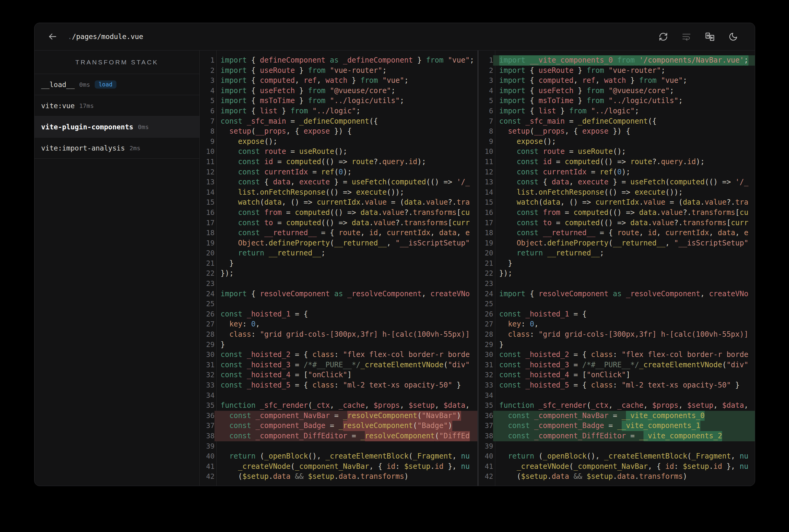  I want to click on line-number: 34, so click(486, 396).